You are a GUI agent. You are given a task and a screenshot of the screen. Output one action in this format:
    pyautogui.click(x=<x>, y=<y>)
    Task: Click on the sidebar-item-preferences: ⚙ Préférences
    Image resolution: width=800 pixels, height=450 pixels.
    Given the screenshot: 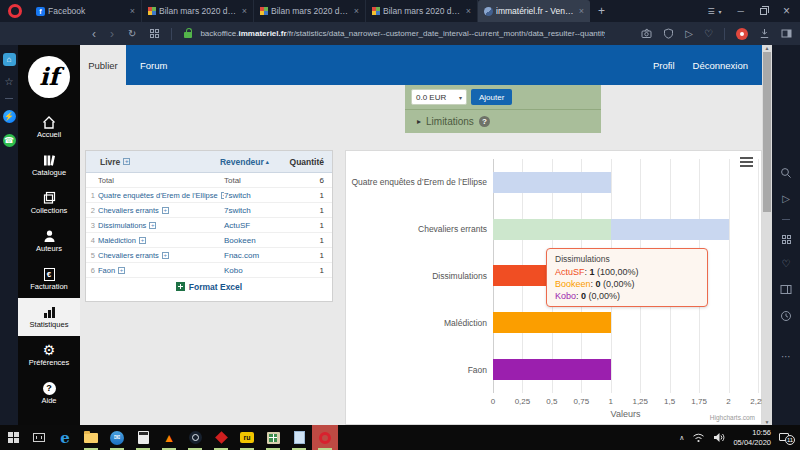 What is the action you would take?
    pyautogui.click(x=49, y=355)
    